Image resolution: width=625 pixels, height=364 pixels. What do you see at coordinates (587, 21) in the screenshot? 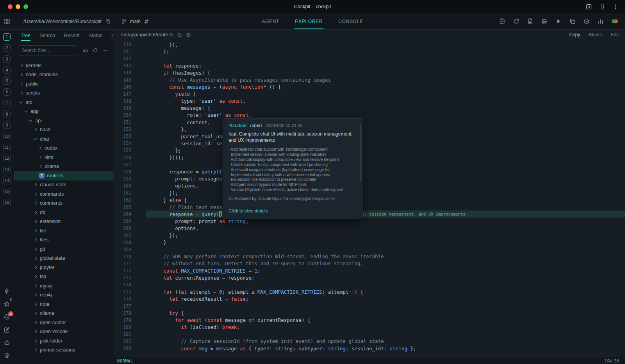
I see `minus-circle-icon` at bounding box center [587, 21].